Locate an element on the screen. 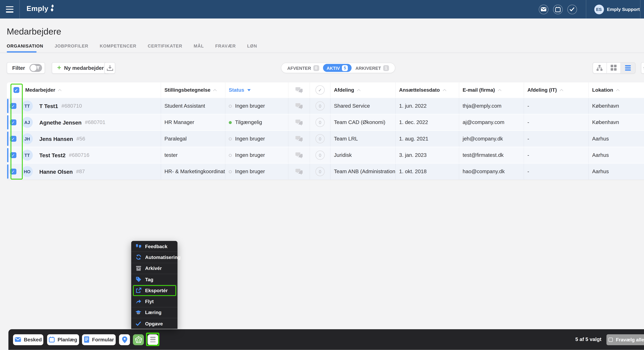 Image resolution: width=644 pixels, height=350 pixels. col-afdeling-it: Afdeling (IT) is located at coordinates (542, 90).